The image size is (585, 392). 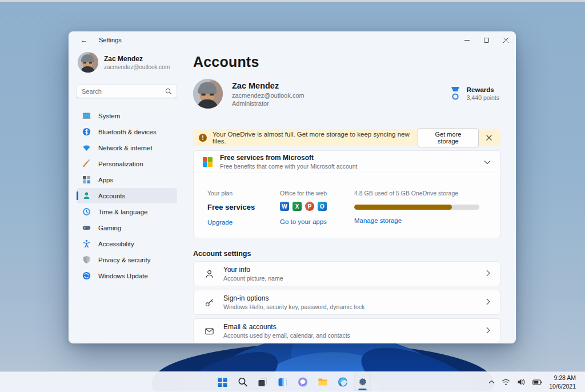 I want to click on sign-in-options-row: Sign-in options Windows Hello, security …, so click(x=347, y=302).